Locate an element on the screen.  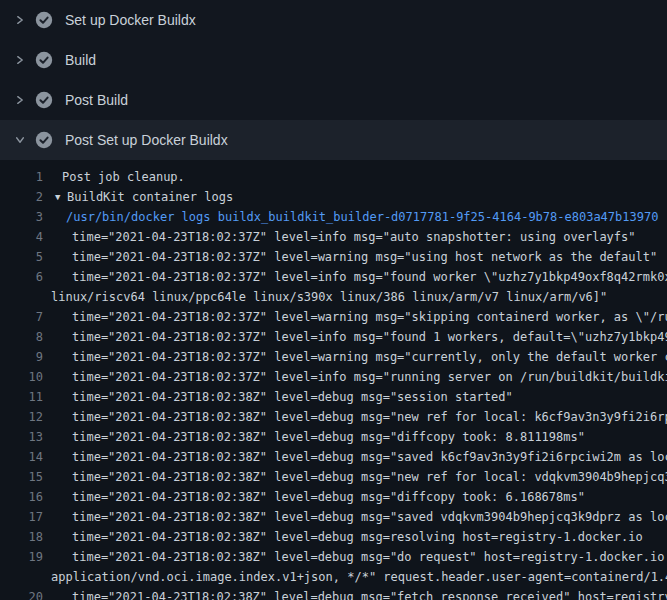
step-row-post-build: Post Build is located at coordinates (334, 100).